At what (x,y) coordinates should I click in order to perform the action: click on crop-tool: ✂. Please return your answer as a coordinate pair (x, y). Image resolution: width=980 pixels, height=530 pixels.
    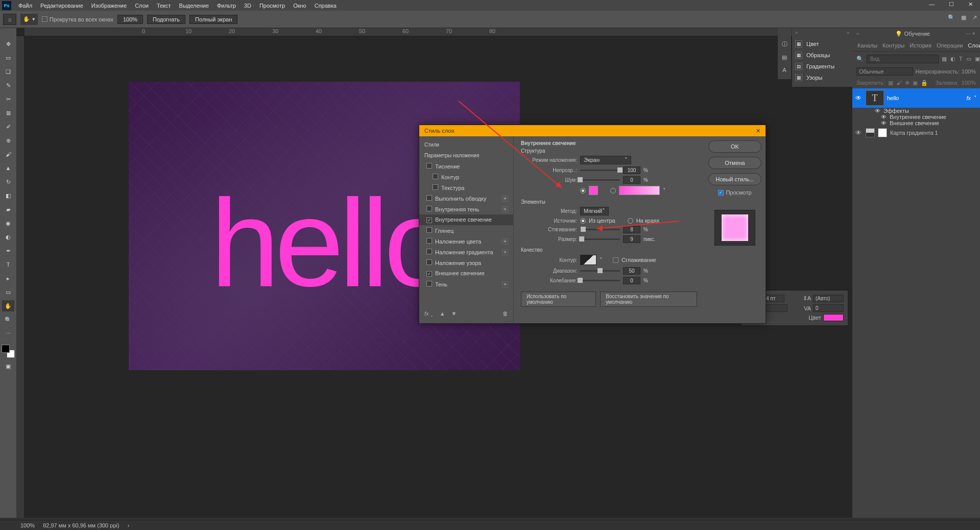
    Looking at the image, I should click on (8, 99).